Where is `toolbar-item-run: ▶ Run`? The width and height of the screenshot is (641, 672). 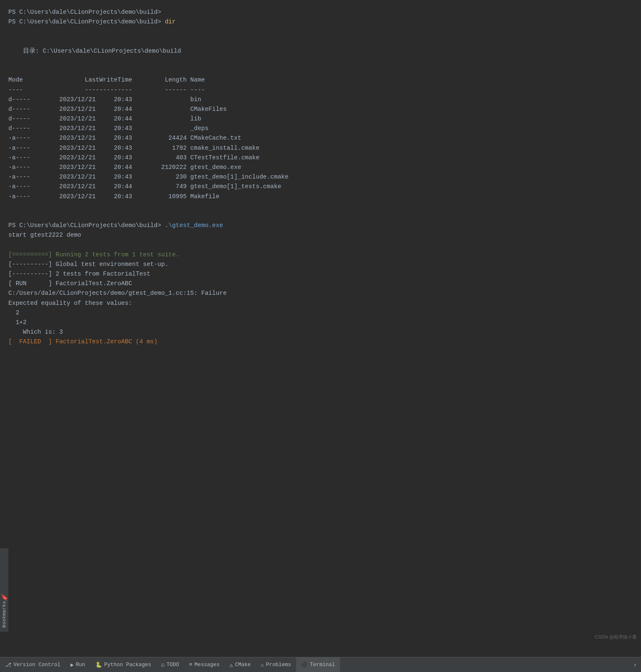
toolbar-item-run: ▶ Run is located at coordinates (78, 665).